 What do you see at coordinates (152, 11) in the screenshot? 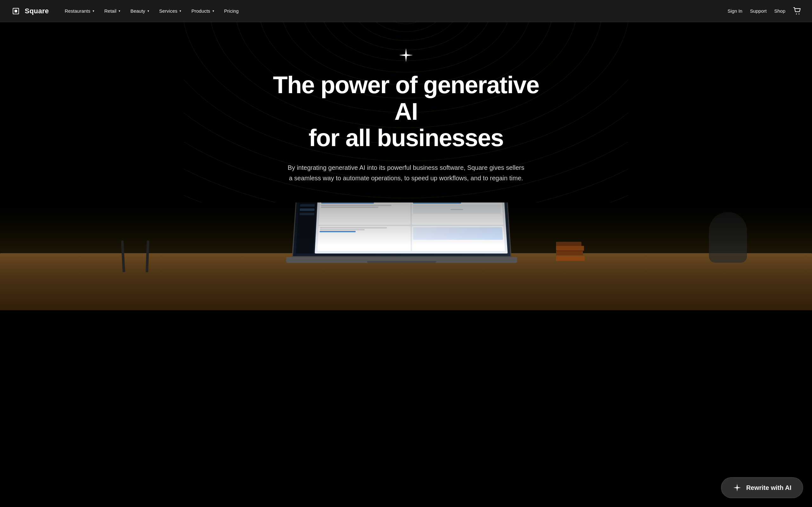
I see `nav-links: Restaurants ▾ Retail ▾ Beauty ▾ Services…` at bounding box center [152, 11].